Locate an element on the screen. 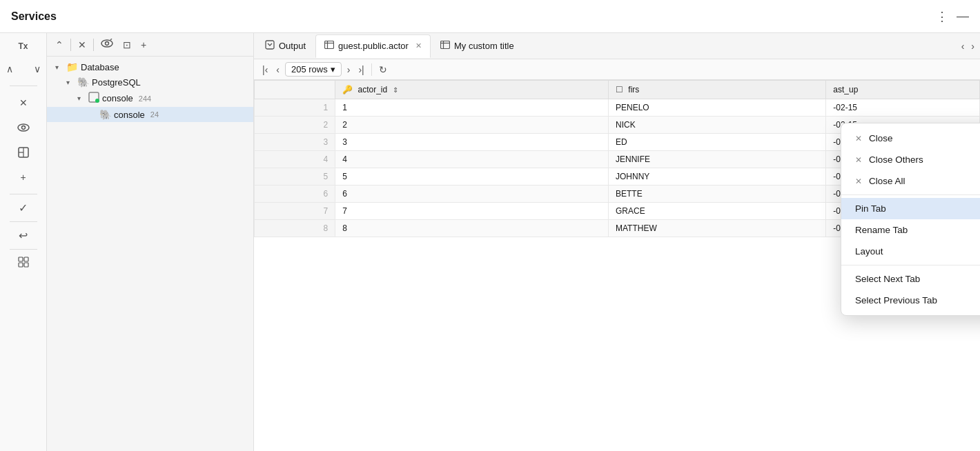 The width and height of the screenshot is (980, 451). split-tree-icon: ⊡ is located at coordinates (127, 45).